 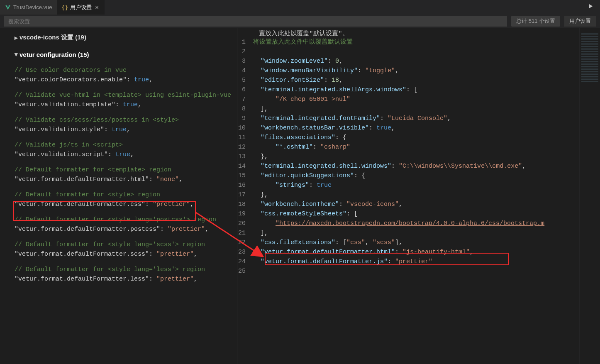 I want to click on tab-label: 用户设置, so click(x=81, y=7).